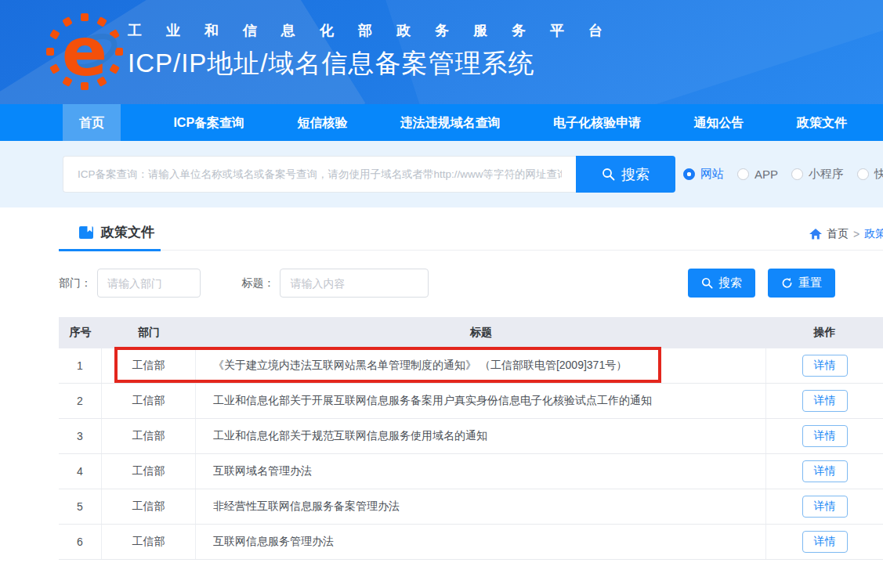 This screenshot has height=588, width=883. What do you see at coordinates (481, 542) in the screenshot?
I see `row-title: 互联网信息服务管理办法` at bounding box center [481, 542].